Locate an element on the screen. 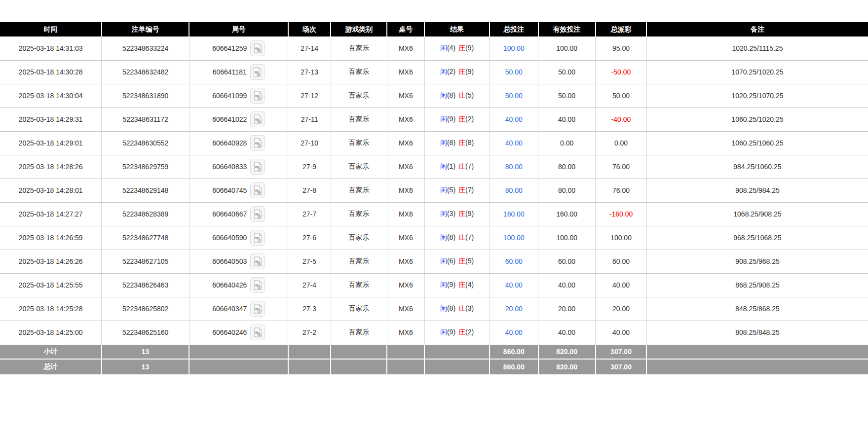 This screenshot has width=868, height=433. remark-cell: 808.25/848.25 is located at coordinates (757, 332).